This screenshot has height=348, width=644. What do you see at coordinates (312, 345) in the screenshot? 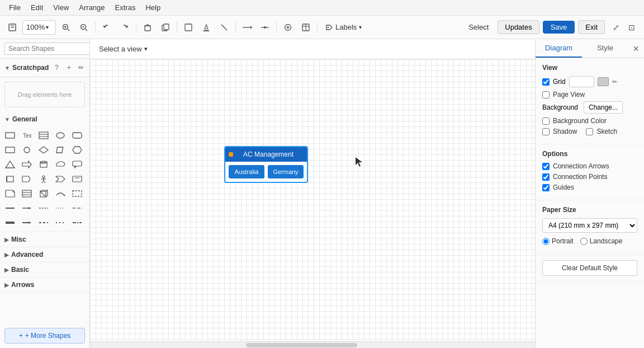
I see `horizontal-scrollbar` at bounding box center [312, 345].